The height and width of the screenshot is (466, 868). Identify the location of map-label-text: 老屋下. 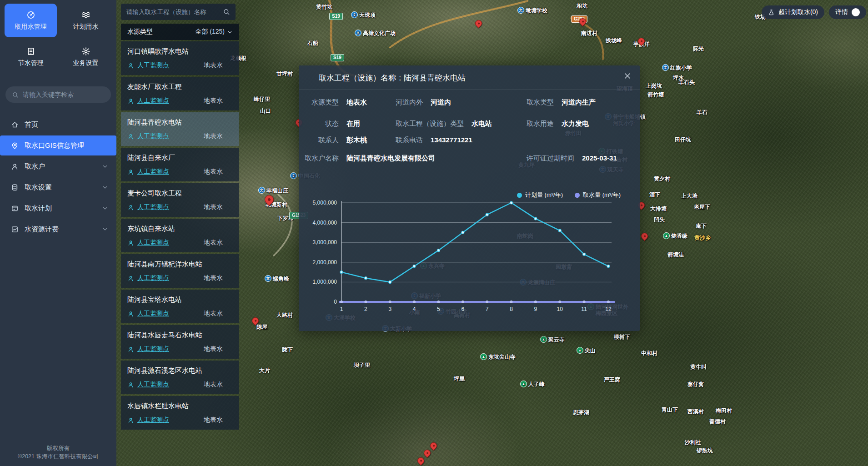
(702, 207).